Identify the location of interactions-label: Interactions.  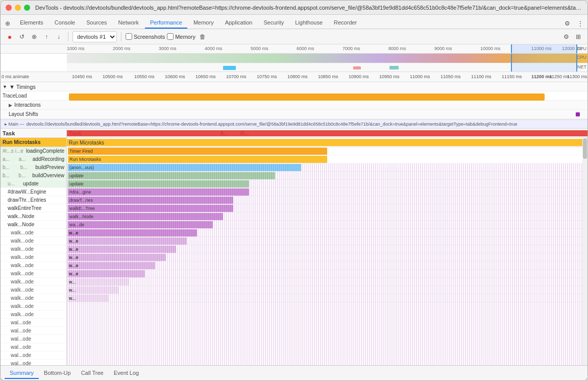
(28, 105).